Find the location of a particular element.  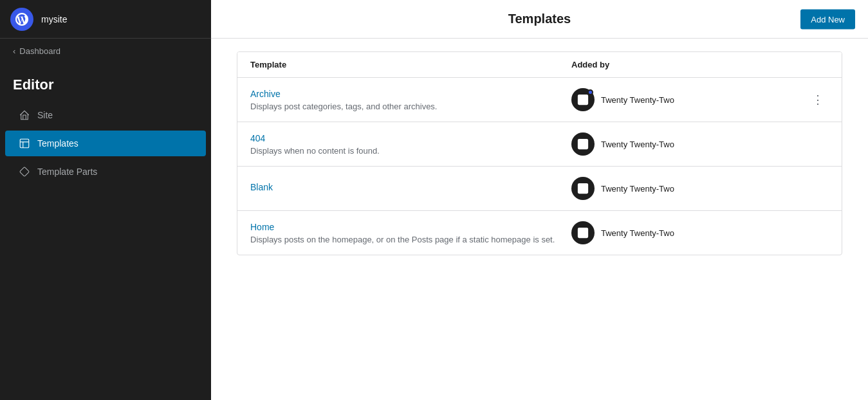

theme-icon-home is located at coordinates (583, 233).